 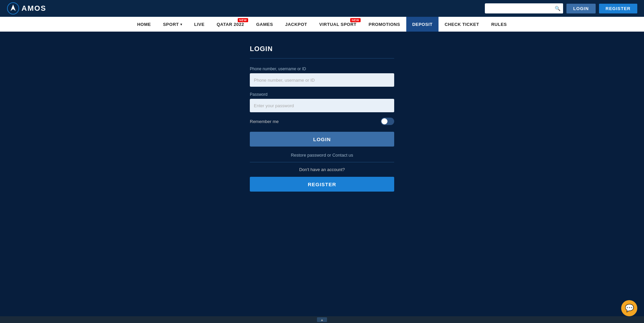 I want to click on search-input, so click(x=518, y=8).